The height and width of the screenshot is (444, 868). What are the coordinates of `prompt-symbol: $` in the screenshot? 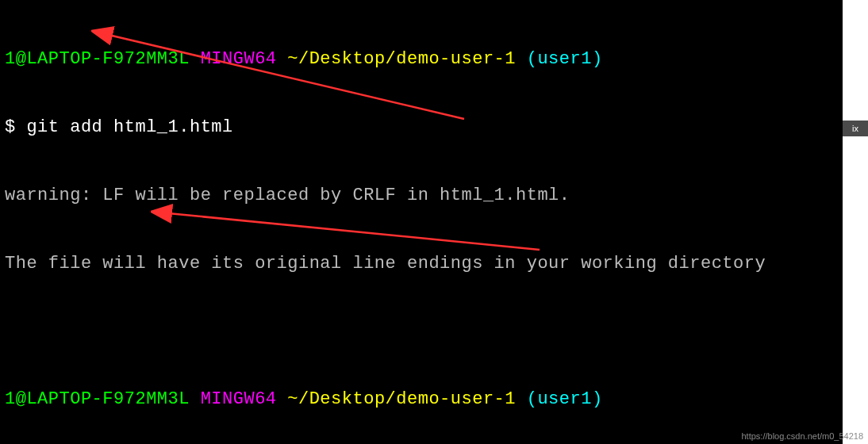 It's located at (16, 127).